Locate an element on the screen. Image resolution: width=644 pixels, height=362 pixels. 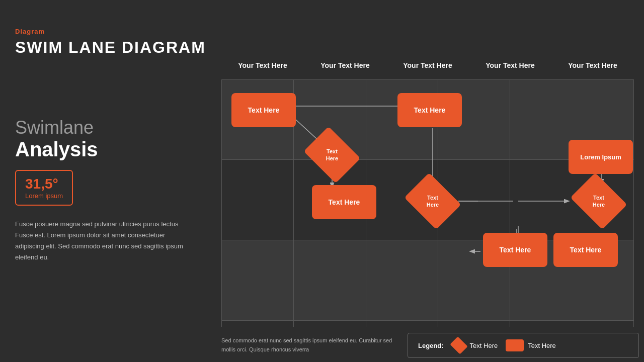
shape-rect-4: Text Here is located at coordinates (515, 250).